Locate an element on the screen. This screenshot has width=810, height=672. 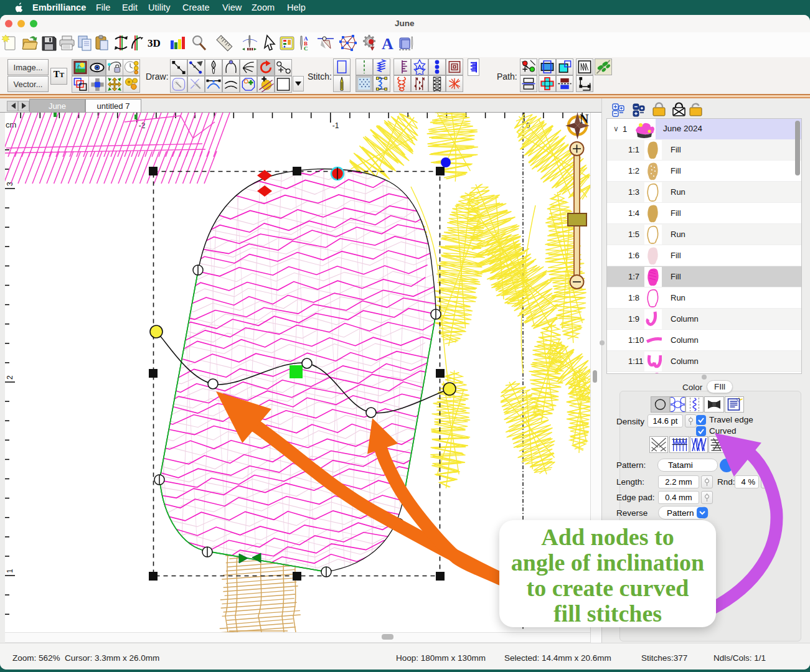
svg-text: C is located at coordinates (306, 49).